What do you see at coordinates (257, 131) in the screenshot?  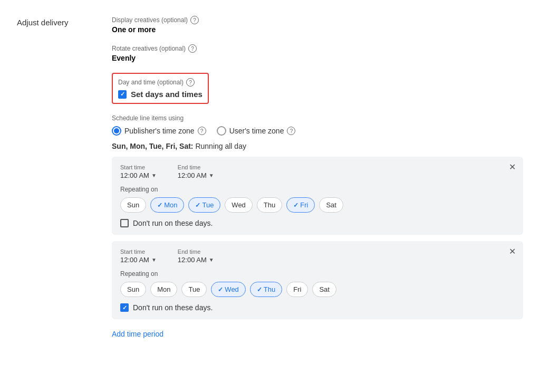 I see `user-timezone-label: User's time zone` at bounding box center [257, 131].